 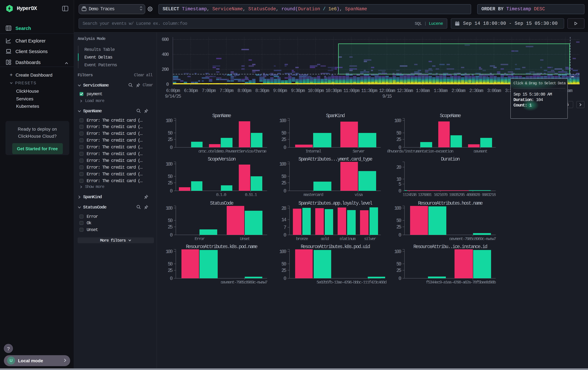 I want to click on svg-text: 7, so click(x=285, y=227).